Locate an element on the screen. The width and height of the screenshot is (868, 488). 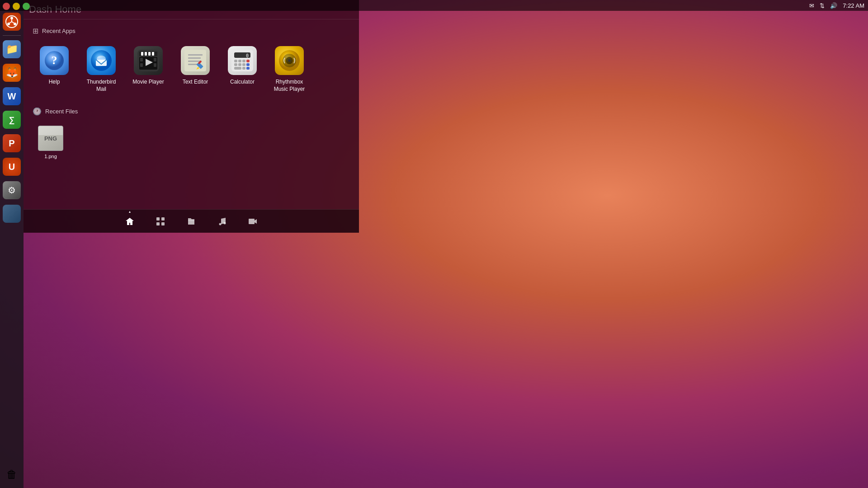
volume-icon: 🔊 is located at coordinates (834, 5).